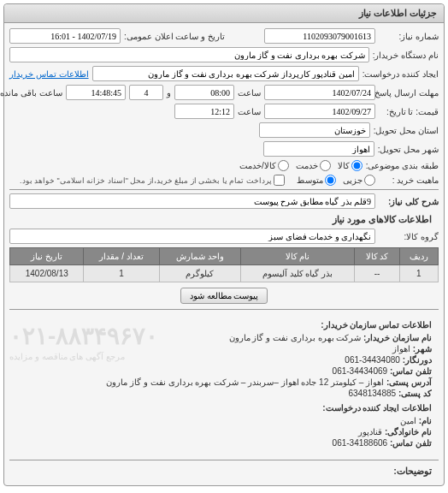  Describe the element at coordinates (224, 349) in the screenshot. I see `city-line: شهر: اهواز` at that location.